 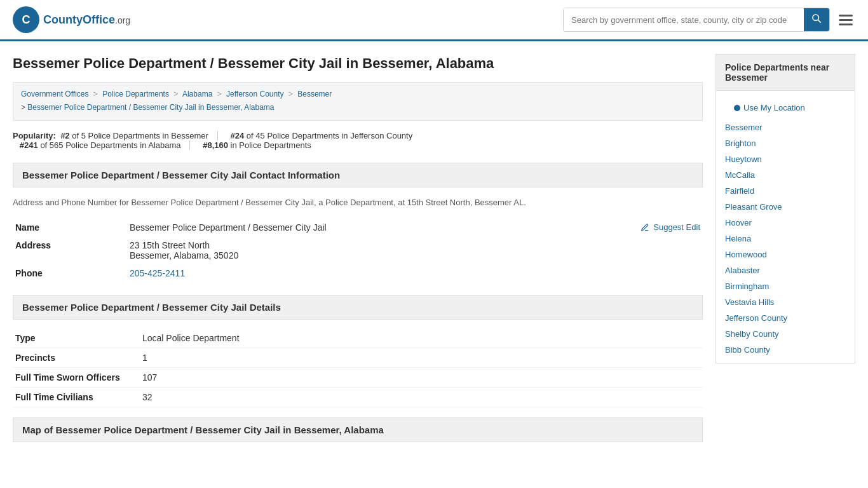 What do you see at coordinates (358, 227) in the screenshot?
I see `contact-name-row: Name Bessemer Police Department / Bessem…` at bounding box center [358, 227].